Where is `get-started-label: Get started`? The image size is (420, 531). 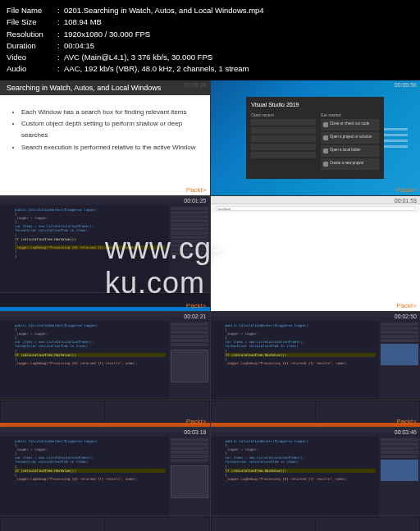
get-started-label: Get started is located at coordinates (349, 115).